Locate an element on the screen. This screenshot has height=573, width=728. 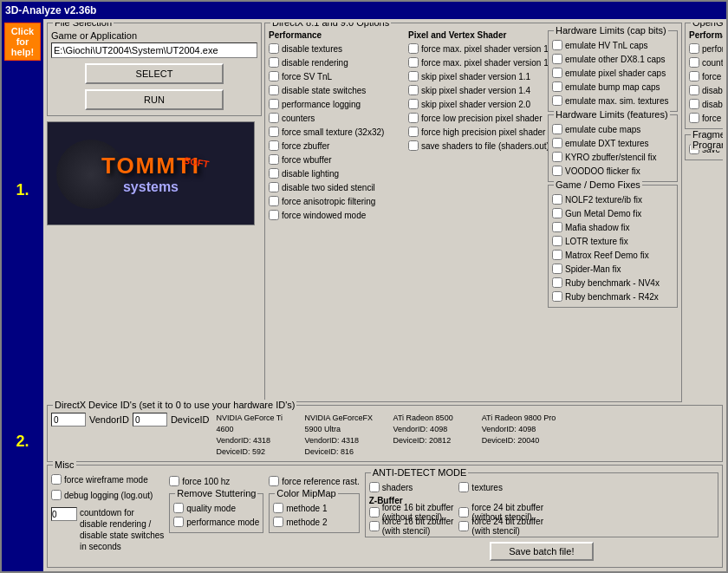
click-help-button: Click for help! is located at coordinates (23, 42).